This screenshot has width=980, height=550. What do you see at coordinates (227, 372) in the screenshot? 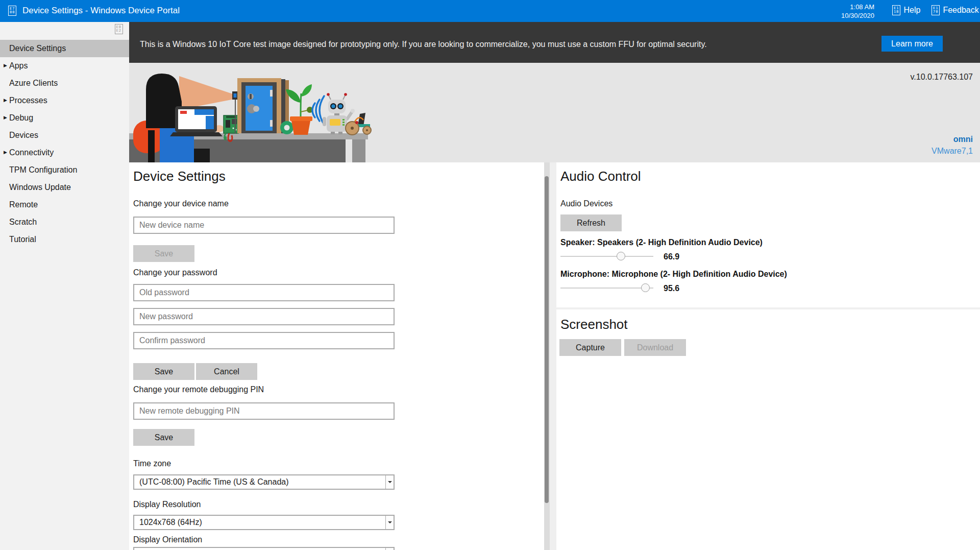
I see `cancel-password-button: Cancel` at bounding box center [227, 372].